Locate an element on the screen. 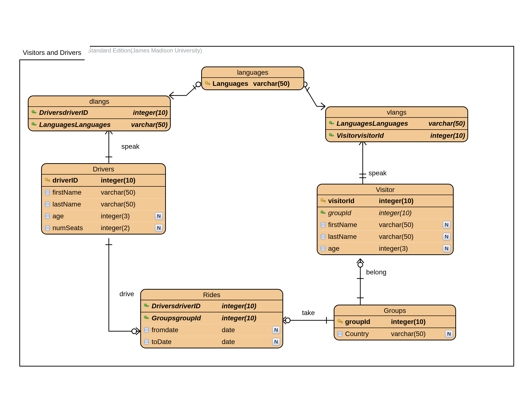  col-row: visitorId integer(10) is located at coordinates (385, 201).